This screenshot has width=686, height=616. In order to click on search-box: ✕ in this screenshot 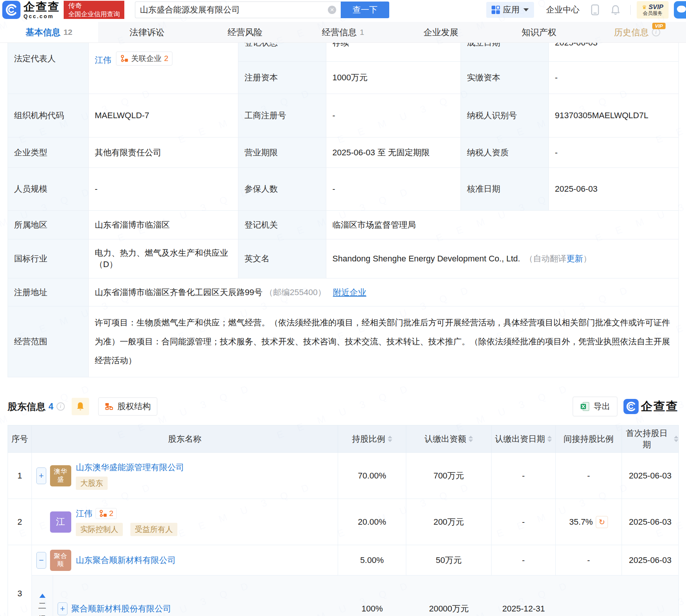, I will do `click(238, 10)`.